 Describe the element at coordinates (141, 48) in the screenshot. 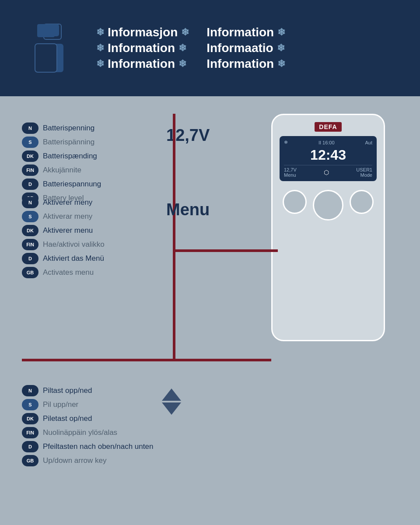

I see `header-text-2: Information` at that location.